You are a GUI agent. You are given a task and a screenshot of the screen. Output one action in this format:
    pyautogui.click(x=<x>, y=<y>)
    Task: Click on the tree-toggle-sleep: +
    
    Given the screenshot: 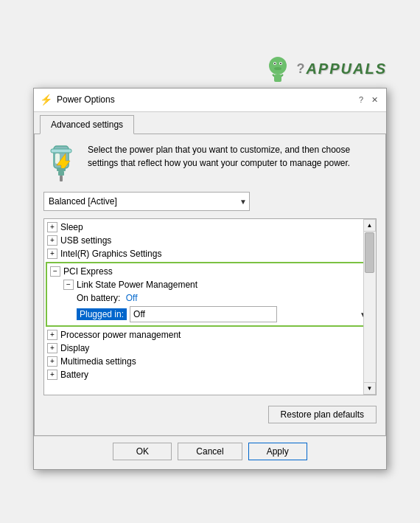 What is the action you would take?
    pyautogui.click(x=52, y=227)
    